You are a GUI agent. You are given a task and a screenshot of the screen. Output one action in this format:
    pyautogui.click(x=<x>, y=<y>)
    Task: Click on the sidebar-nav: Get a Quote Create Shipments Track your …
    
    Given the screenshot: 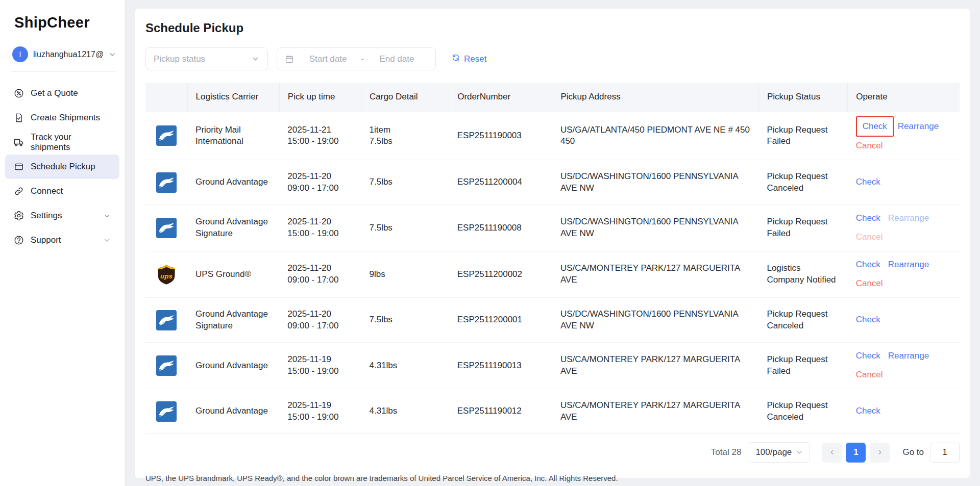 What is the action you would take?
    pyautogui.click(x=62, y=167)
    